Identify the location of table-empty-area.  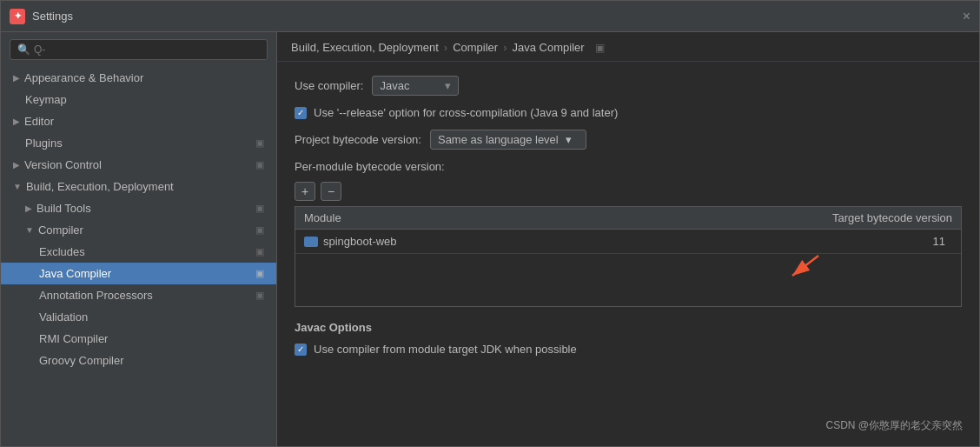
(628, 280).